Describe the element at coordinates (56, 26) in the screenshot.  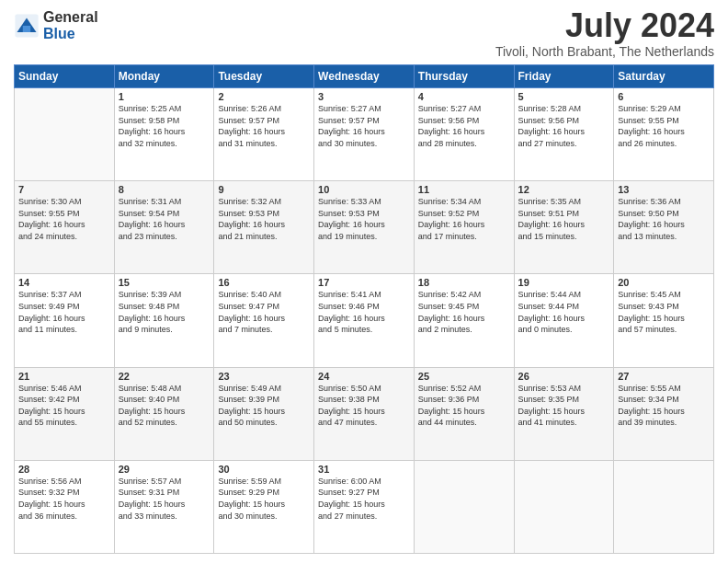
I see `logo: General Blue` at that location.